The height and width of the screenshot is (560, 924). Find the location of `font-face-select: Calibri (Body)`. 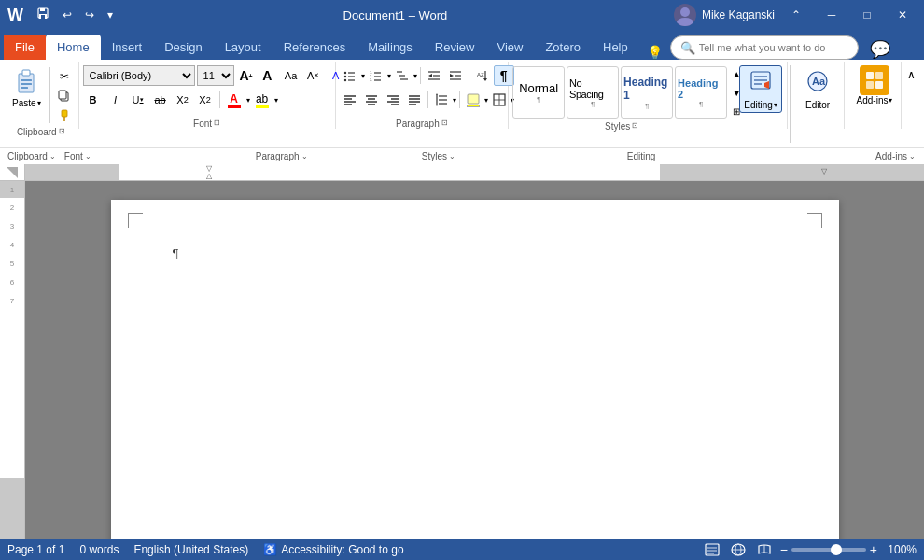

font-face-select: Calibri (Body) is located at coordinates (139, 76).